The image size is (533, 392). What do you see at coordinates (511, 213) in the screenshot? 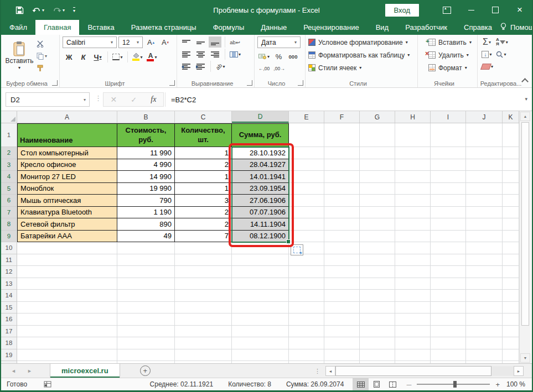
I see `cell-K7` at bounding box center [511, 213].